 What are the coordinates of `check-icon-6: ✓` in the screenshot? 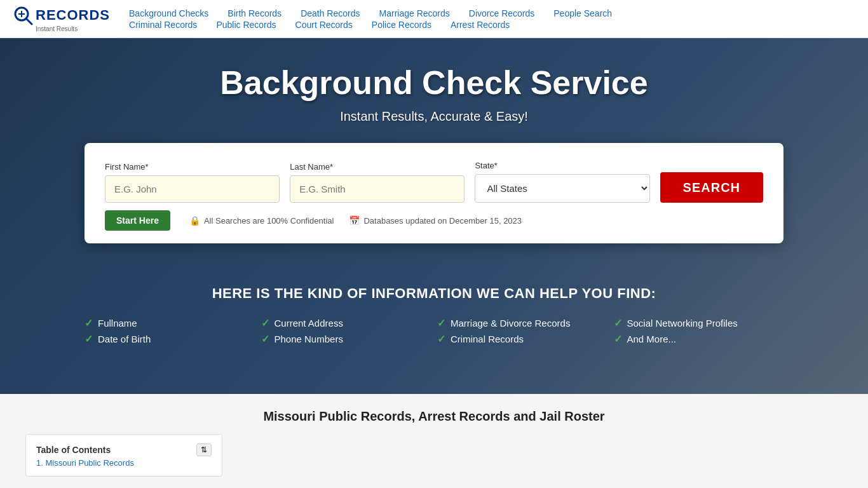 It's located at (266, 339).